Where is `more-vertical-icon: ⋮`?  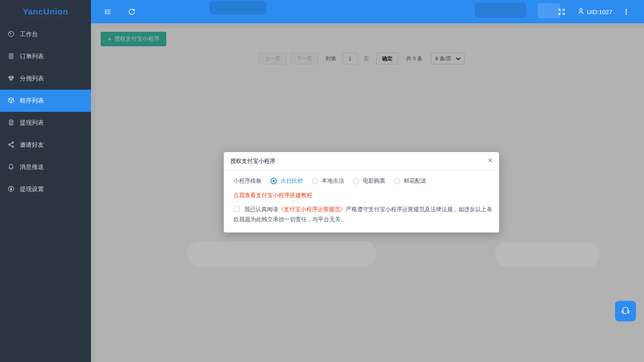 more-vertical-icon: ⋮ is located at coordinates (626, 12).